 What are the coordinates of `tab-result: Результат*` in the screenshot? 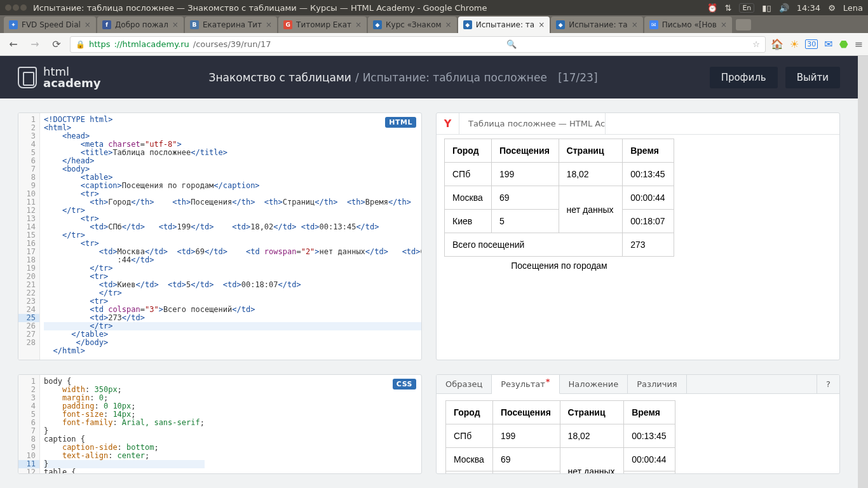 It's located at (526, 384).